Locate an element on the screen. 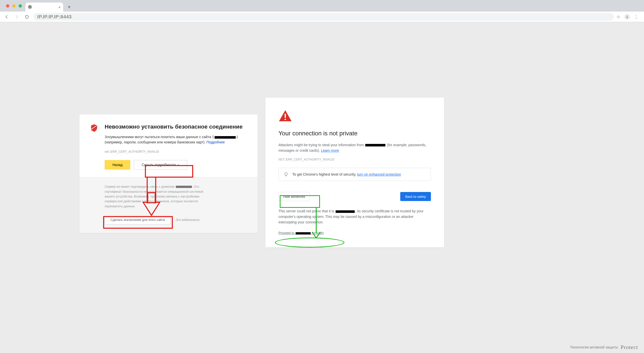 This screenshot has width=644, height=353. chrome-proceed-pre: Proceed to is located at coordinates (287, 233).